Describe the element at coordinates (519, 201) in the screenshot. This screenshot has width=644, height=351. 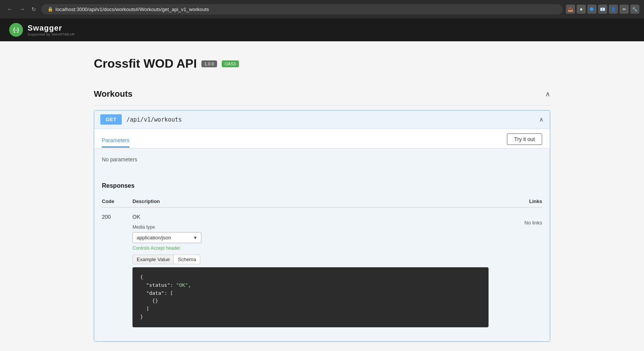
I see `col-links: Links` at that location.